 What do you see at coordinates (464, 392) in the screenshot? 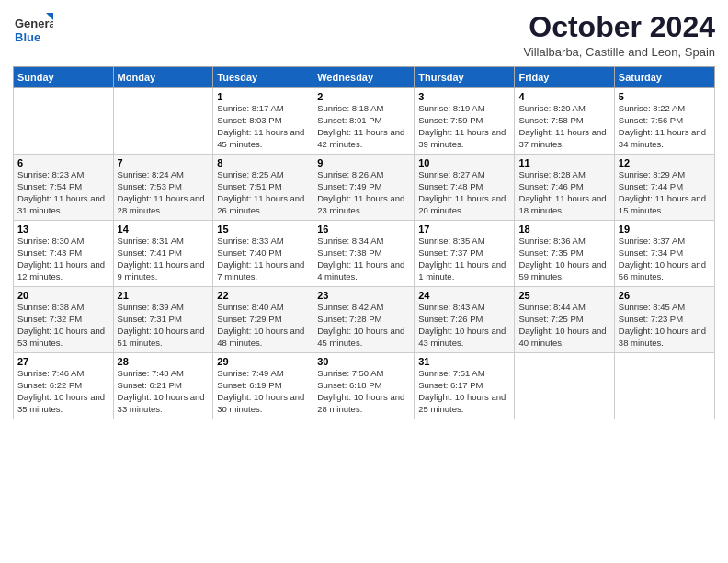
I see `cell-info: Sunrise: 7:51 AM Sunset: 6:17 PM Dayligh…` at bounding box center [464, 392].